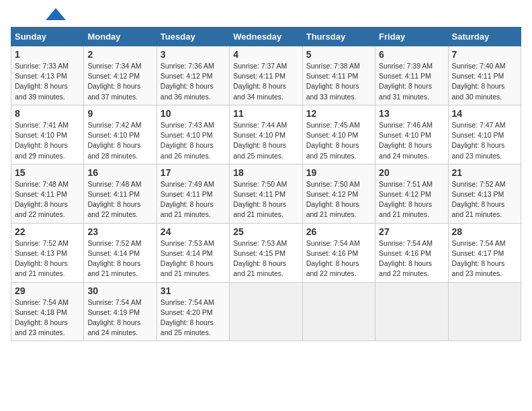 This screenshot has width=532, height=411. I want to click on day-number: 15, so click(47, 173).